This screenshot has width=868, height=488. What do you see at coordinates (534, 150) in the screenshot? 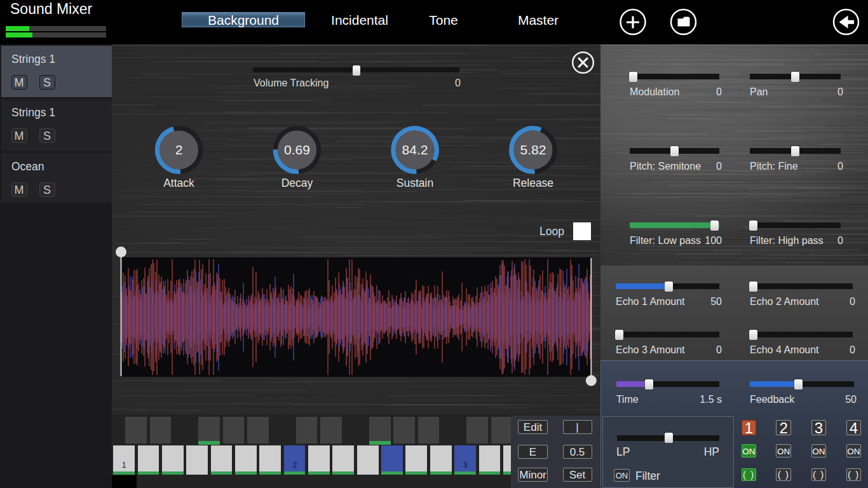
I see `svg-text: 5.82` at bounding box center [534, 150].